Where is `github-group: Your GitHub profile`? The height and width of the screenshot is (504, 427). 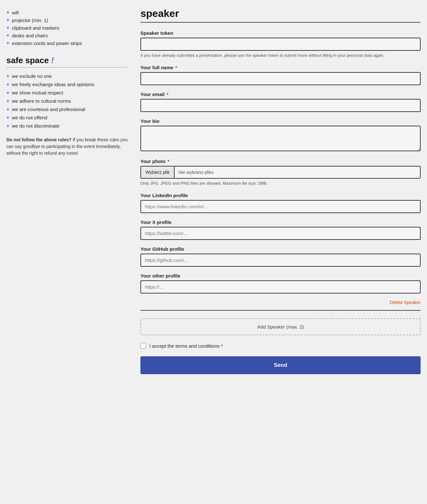
github-group: Your GitHub profile is located at coordinates (281, 256).